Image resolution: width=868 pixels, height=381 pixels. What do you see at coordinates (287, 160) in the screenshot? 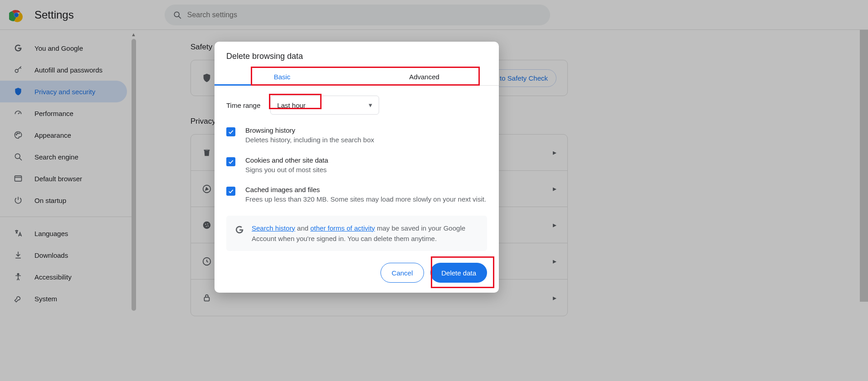
I see `option-title: Cookies and other site data` at bounding box center [287, 160].